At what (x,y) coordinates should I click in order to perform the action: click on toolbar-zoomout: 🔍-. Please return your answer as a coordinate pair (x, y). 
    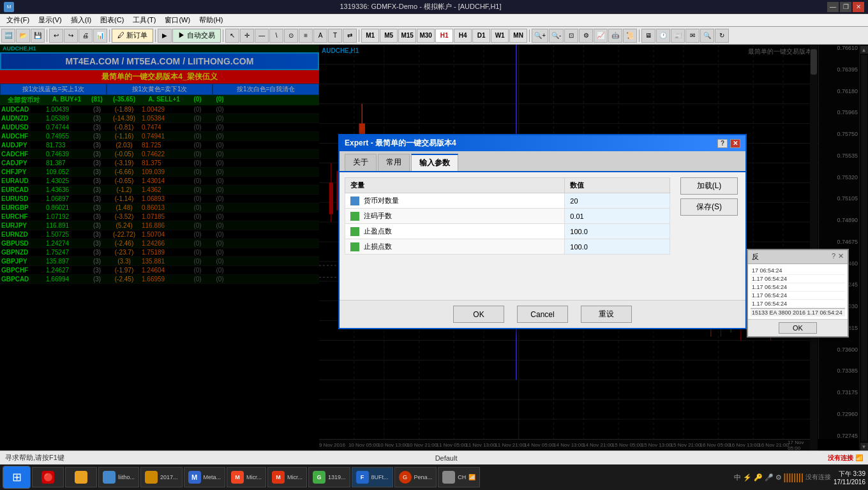
    Looking at the image, I should click on (557, 36).